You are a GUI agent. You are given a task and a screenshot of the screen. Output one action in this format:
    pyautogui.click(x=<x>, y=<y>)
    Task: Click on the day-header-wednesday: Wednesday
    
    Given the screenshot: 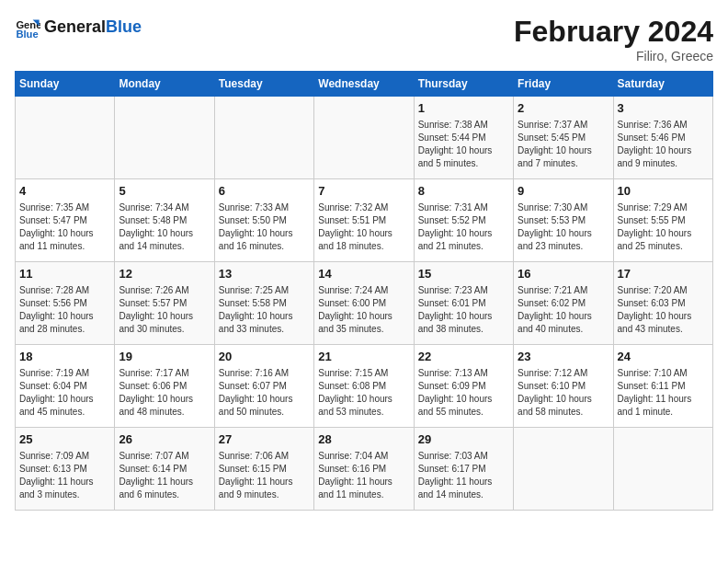 What is the action you would take?
    pyautogui.click(x=364, y=85)
    